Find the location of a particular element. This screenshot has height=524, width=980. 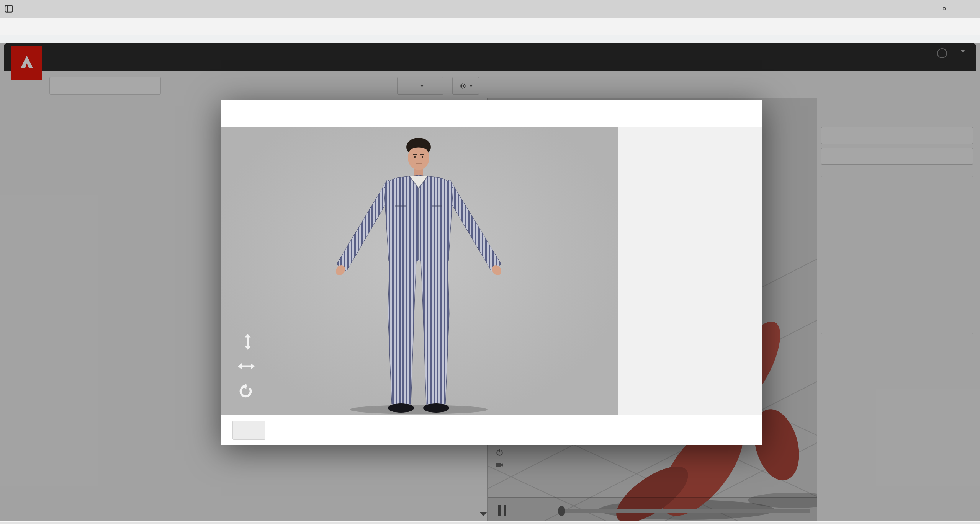

rigger-instructions-panel is located at coordinates (690, 271).